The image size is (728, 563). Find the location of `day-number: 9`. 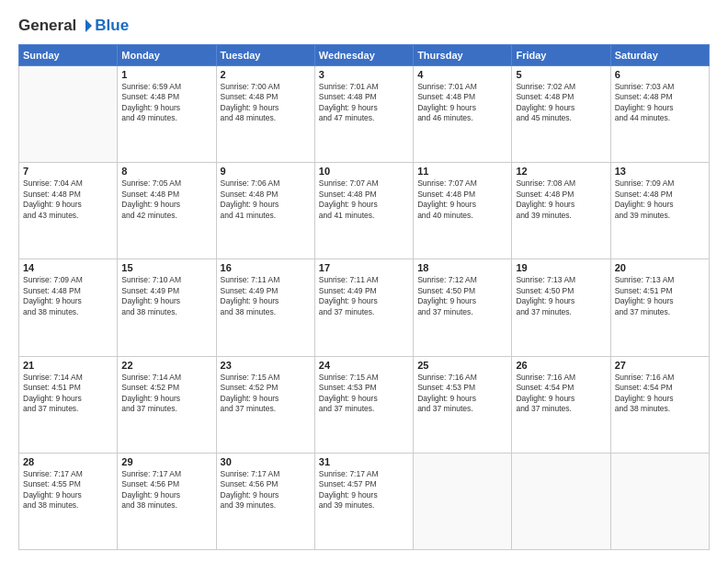

day-number: 9 is located at coordinates (266, 171).